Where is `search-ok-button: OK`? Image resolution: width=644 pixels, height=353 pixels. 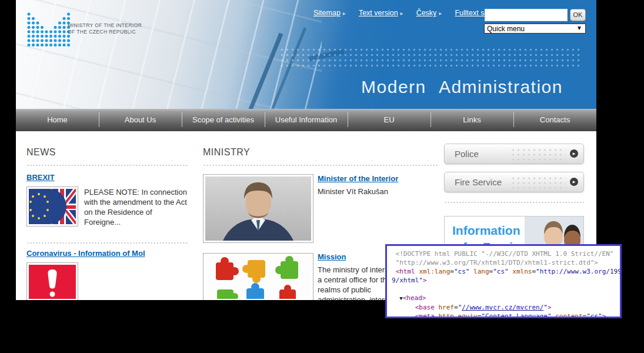
search-ok-button: OK is located at coordinates (578, 15).